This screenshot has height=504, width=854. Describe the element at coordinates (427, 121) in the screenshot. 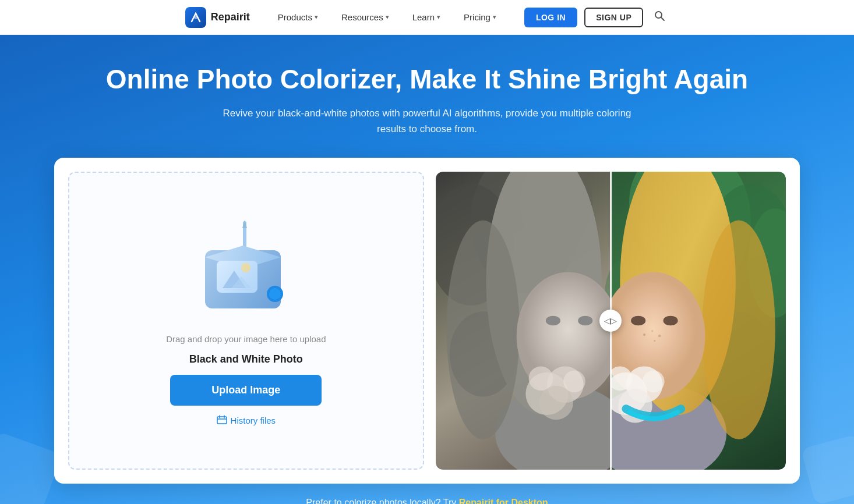

I see `hero-subtitle: Revive your black-and-white photos with …` at that location.